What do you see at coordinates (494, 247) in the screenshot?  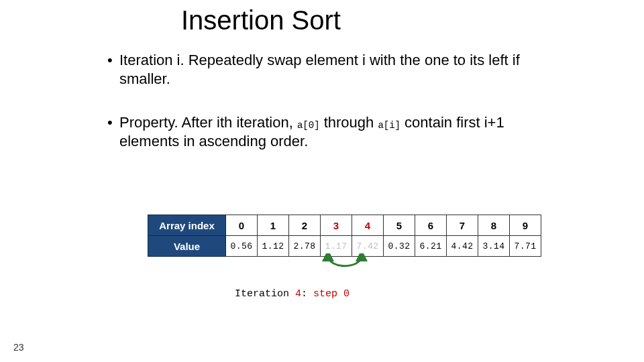 I see `val-cell: 3.14` at bounding box center [494, 247].